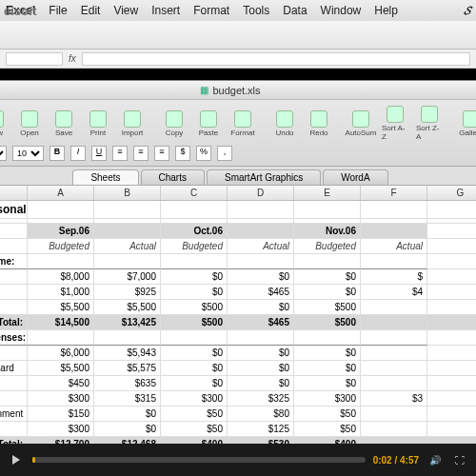 This screenshot has height=476, width=476. What do you see at coordinates (204, 89) in the screenshot?
I see `excel-doc-icon: ▦` at bounding box center [204, 89].